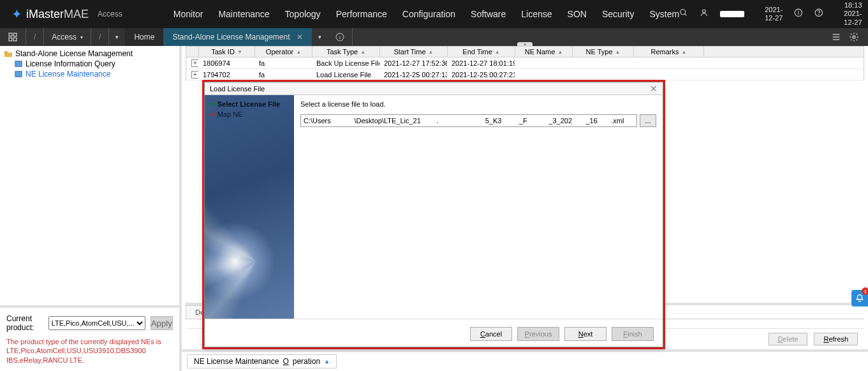 Image resolution: width=868 pixels, height=371 pixels. Describe the element at coordinates (525, 360) in the screenshot. I see `operation-bar: NE License Maintenance Operation ▲` at that location.